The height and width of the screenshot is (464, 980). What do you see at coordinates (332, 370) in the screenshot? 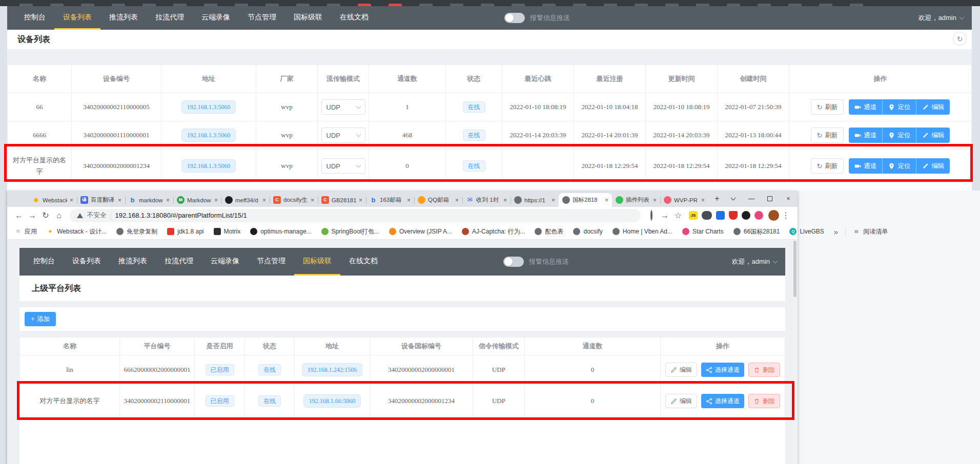
I see `address-badge: 192.168.1.242:1506` at bounding box center [332, 370].